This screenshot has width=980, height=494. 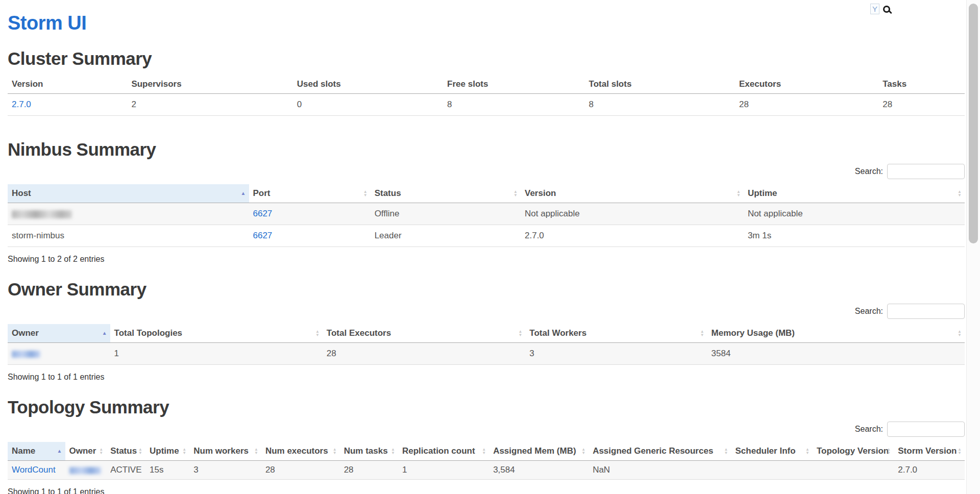 What do you see at coordinates (37, 451) in the screenshot?
I see `col-header-name: Name` at bounding box center [37, 451].